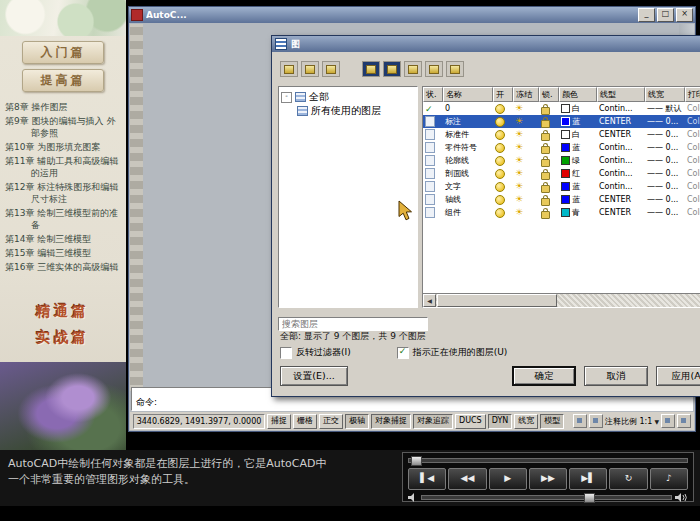 Image resolution: width=700 pixels, height=521 pixels. What do you see at coordinates (391, 422) in the screenshot?
I see `status-toggle: 对象捕捉` at bounding box center [391, 422].